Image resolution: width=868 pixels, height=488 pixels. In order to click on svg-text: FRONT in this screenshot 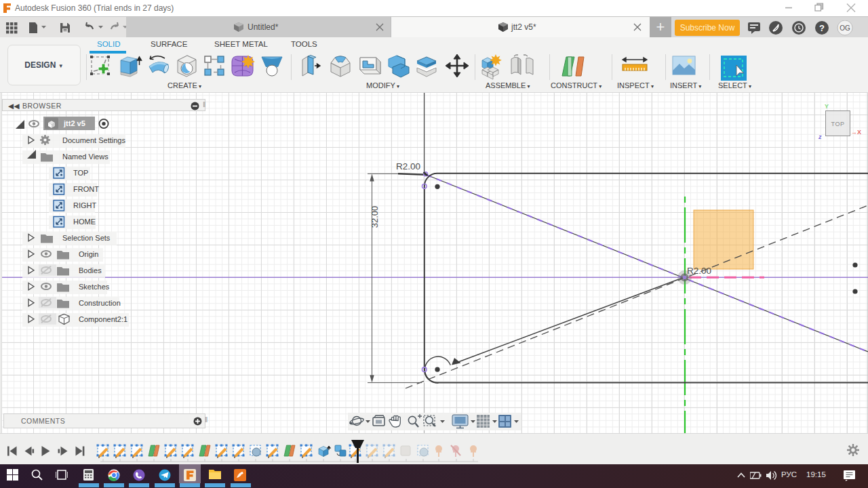, I will do `click(86, 189)`.